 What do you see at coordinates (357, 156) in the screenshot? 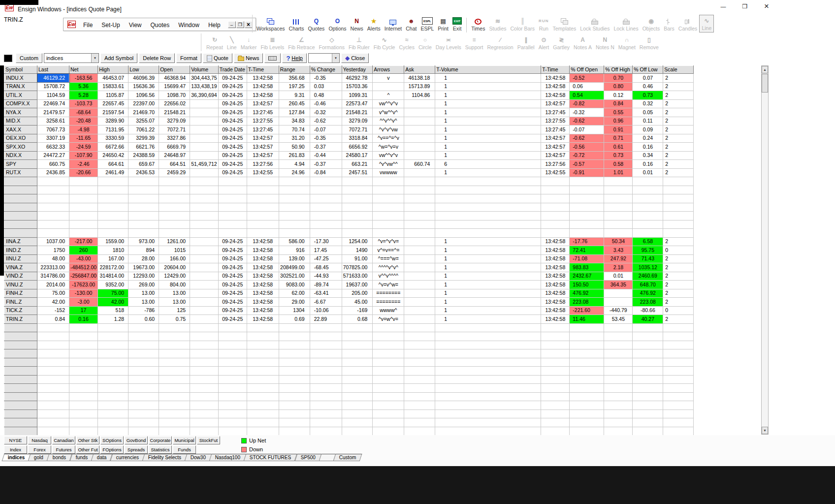
I see `quote-cell: 24580.17` at bounding box center [357, 156].